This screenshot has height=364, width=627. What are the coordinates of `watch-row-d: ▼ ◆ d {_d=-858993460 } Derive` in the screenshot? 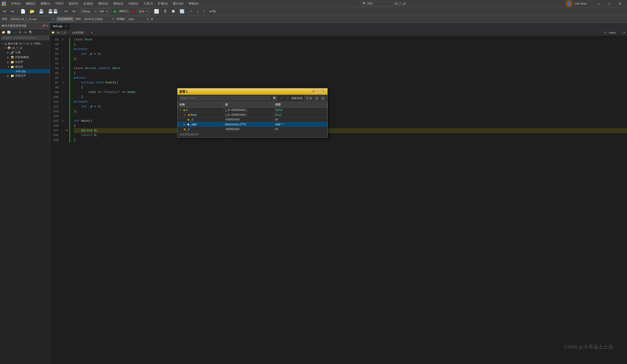 It's located at (252, 110).